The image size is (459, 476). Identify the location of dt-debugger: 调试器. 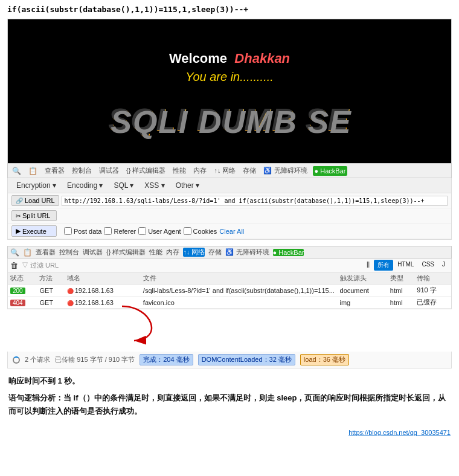
(109, 170).